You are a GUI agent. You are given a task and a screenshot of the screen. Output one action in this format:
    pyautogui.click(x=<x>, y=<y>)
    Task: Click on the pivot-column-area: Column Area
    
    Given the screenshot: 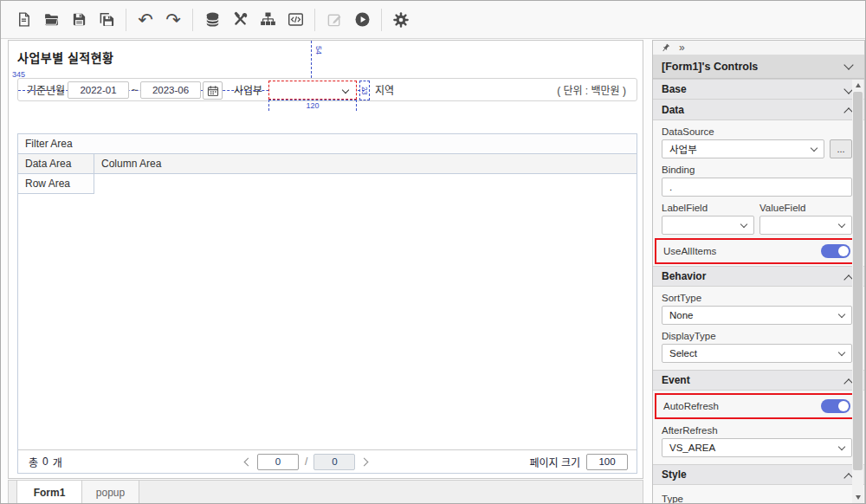 What is the action you would take?
    pyautogui.click(x=365, y=164)
    